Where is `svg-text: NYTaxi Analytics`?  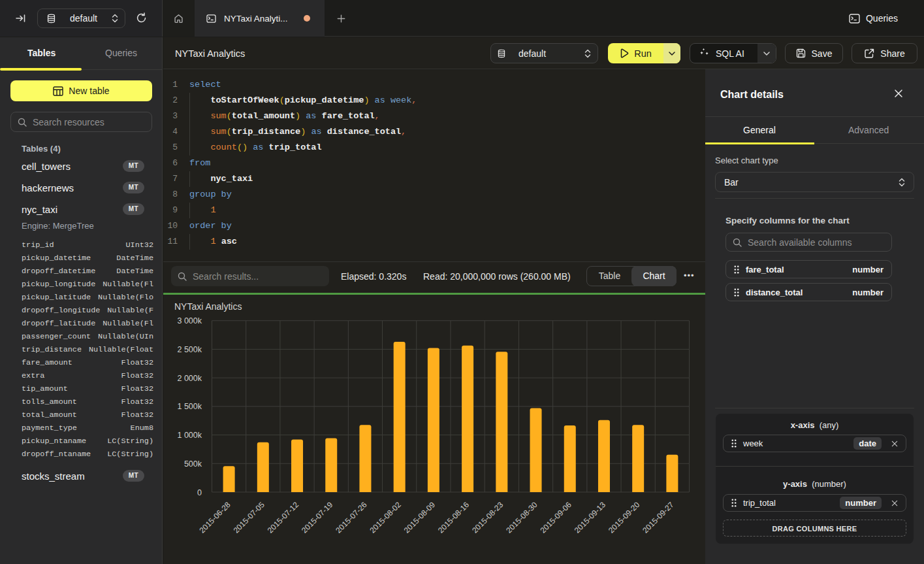
svg-text: NYTaxi Analytics is located at coordinates (208, 307).